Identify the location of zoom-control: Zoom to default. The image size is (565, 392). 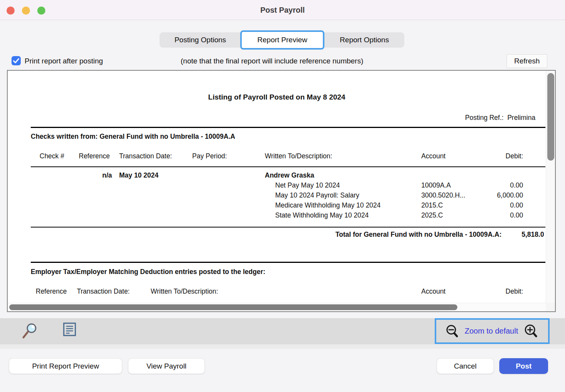
(492, 331).